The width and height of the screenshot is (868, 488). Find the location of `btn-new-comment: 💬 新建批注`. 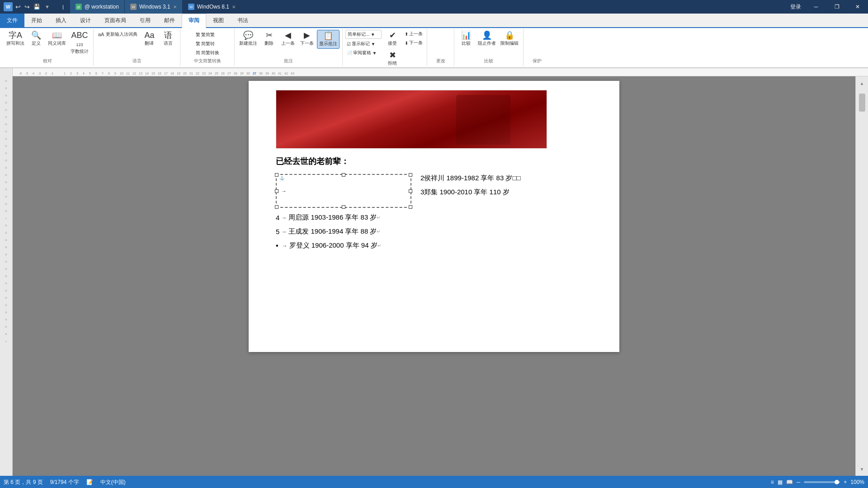

btn-new-comment: 💬 新建批注 is located at coordinates (248, 39).